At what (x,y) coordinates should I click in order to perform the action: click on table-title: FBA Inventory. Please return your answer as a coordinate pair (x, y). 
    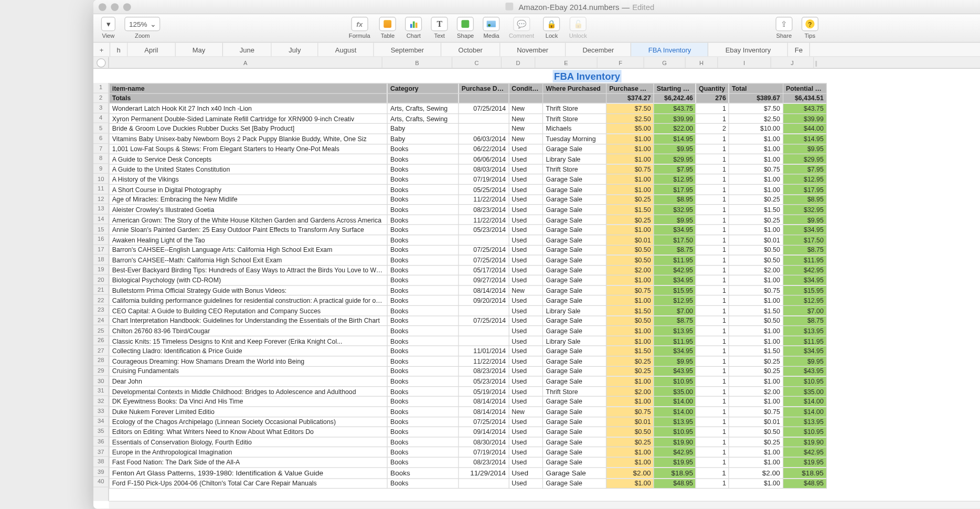
    Looking at the image, I should click on (588, 76).